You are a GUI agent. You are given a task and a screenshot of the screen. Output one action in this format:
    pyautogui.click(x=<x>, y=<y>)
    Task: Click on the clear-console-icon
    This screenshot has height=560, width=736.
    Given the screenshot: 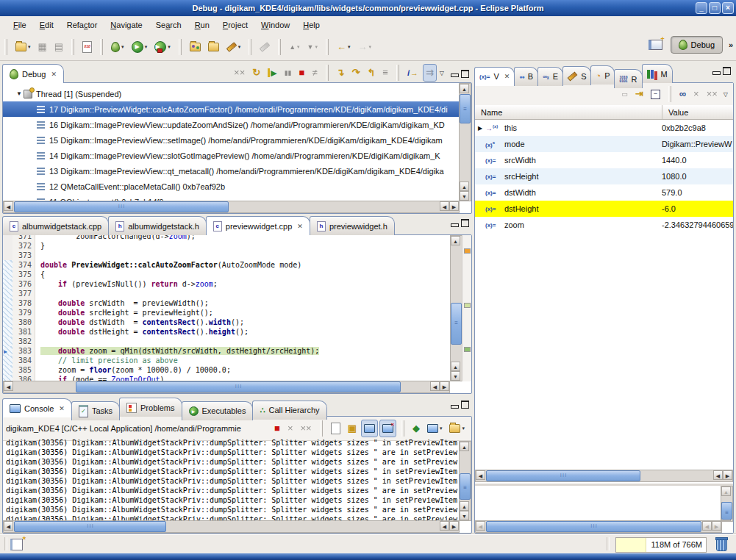 What is the action you would take?
    pyautogui.click(x=335, y=428)
    